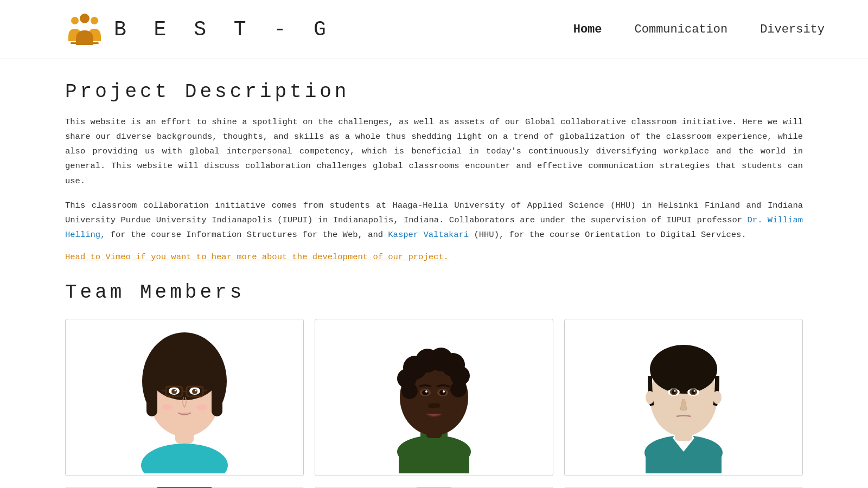  What do you see at coordinates (85, 29) in the screenshot?
I see `logo-icon` at bounding box center [85, 29].